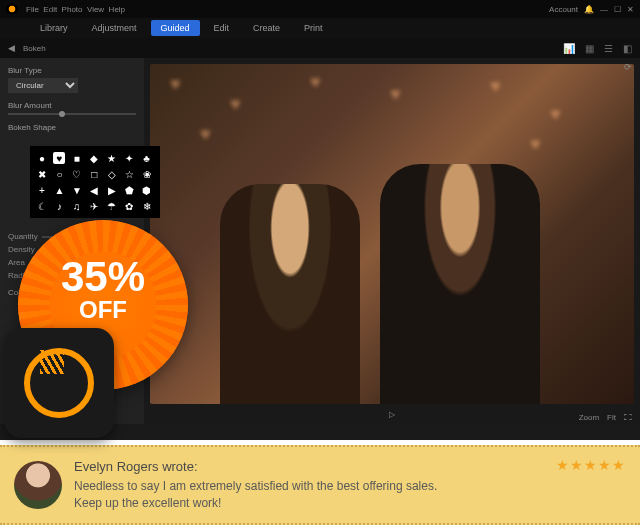 This screenshot has height=525, width=640. What do you see at coordinates (129, 206) in the screenshot?
I see `shape-blossom-icon: ✿` at bounding box center [129, 206].